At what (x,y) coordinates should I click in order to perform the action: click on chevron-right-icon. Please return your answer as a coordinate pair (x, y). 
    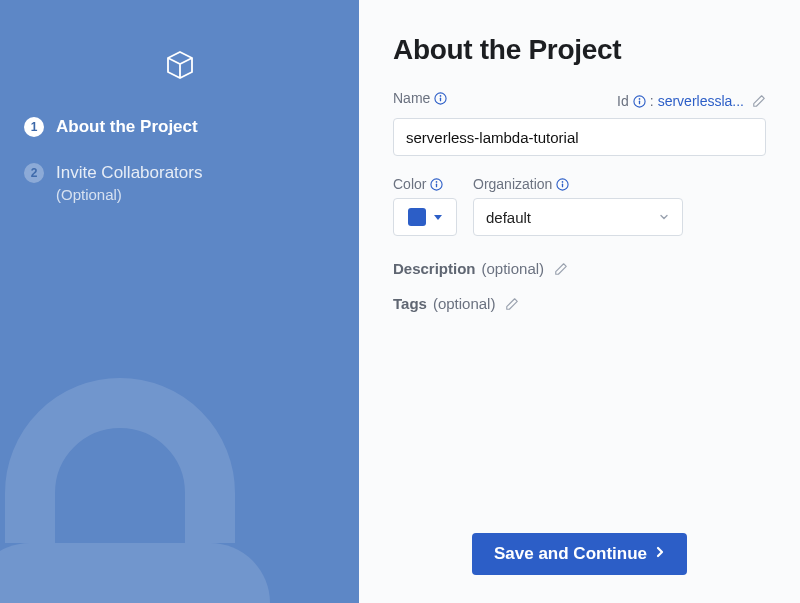
    Looking at the image, I should click on (660, 554).